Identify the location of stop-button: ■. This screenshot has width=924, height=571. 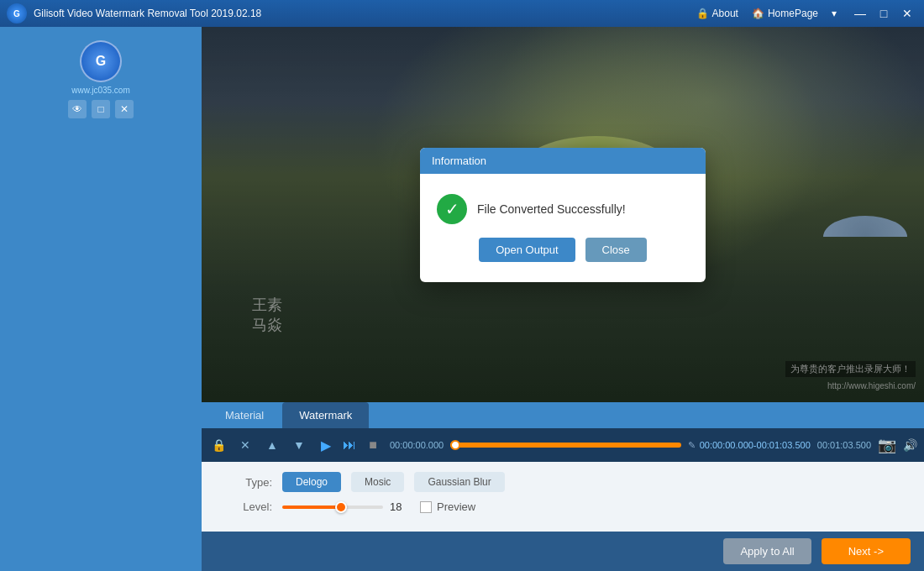
(373, 445).